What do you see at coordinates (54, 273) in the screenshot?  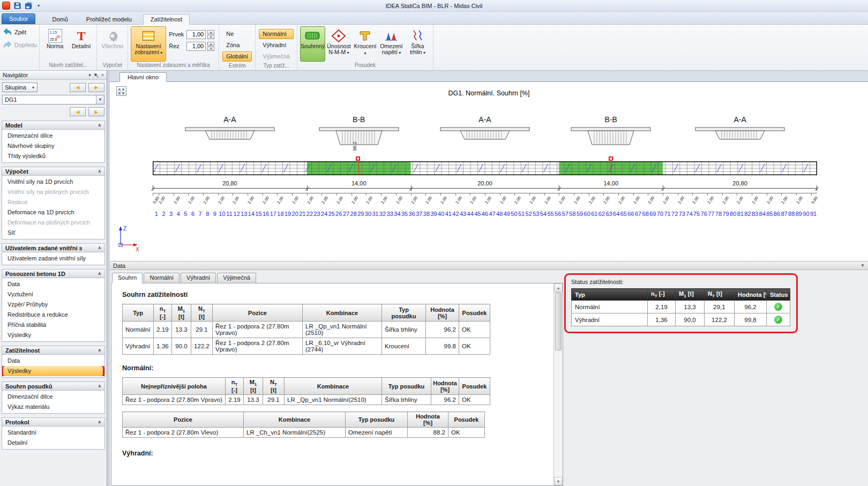 I see `nav-section-header-posouzen-betonu-1d: Posouzení betonu 1D∧` at bounding box center [54, 273].